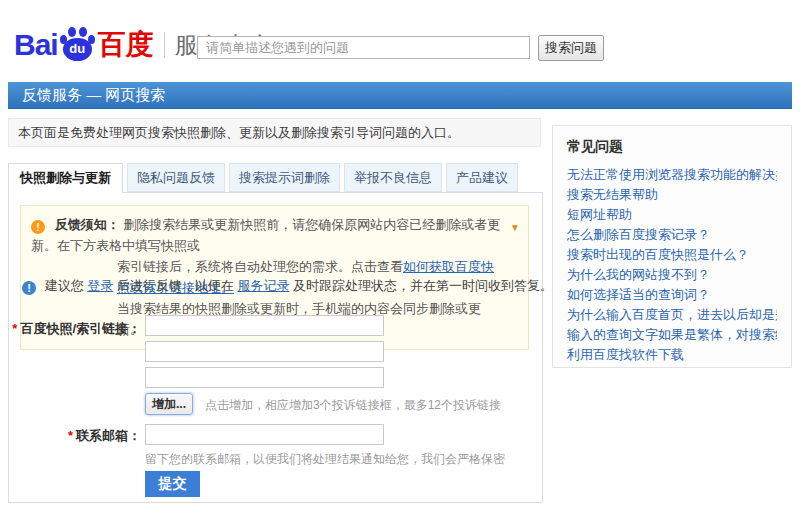 The width and height of the screenshot is (800, 514). I want to click on faq-link: 怎么删除百度搜索记录？, so click(672, 235).